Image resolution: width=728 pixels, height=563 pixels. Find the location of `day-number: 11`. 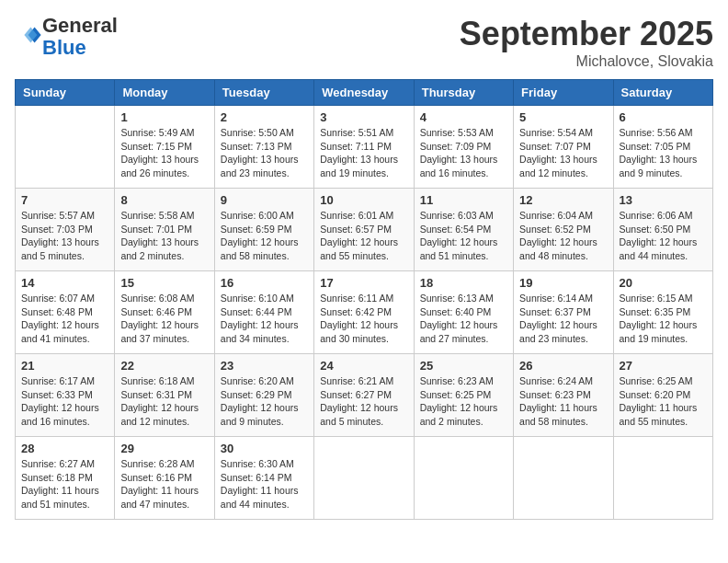

day-number: 11 is located at coordinates (463, 201).